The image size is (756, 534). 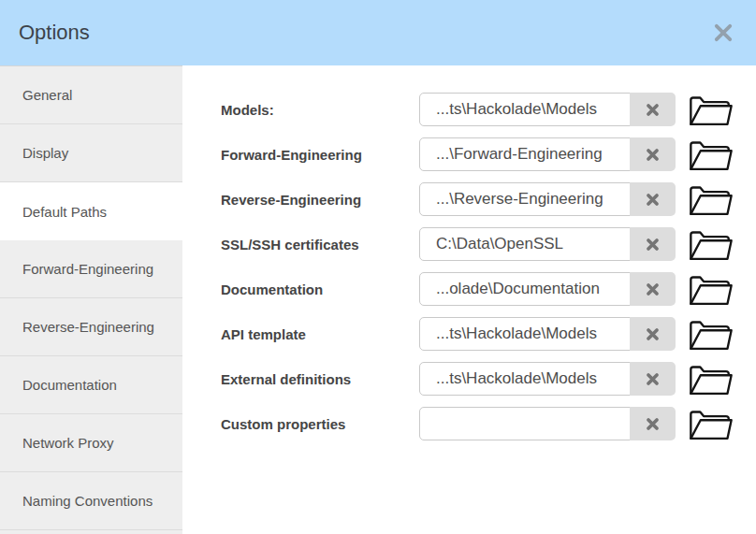 What do you see at coordinates (92, 95) in the screenshot?
I see `sidebar-item-general: General` at bounding box center [92, 95].